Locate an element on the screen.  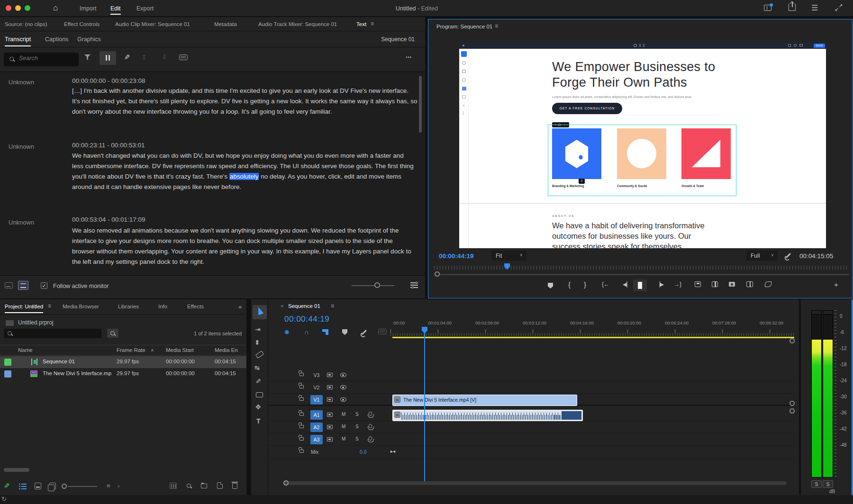
find-icon is located at coordinates (189, 486).